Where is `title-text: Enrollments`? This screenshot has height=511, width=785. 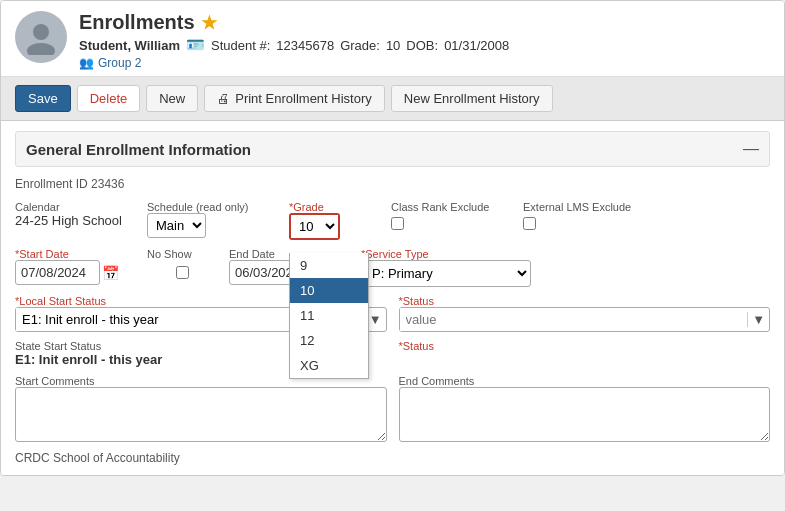 title-text: Enrollments is located at coordinates (137, 22).